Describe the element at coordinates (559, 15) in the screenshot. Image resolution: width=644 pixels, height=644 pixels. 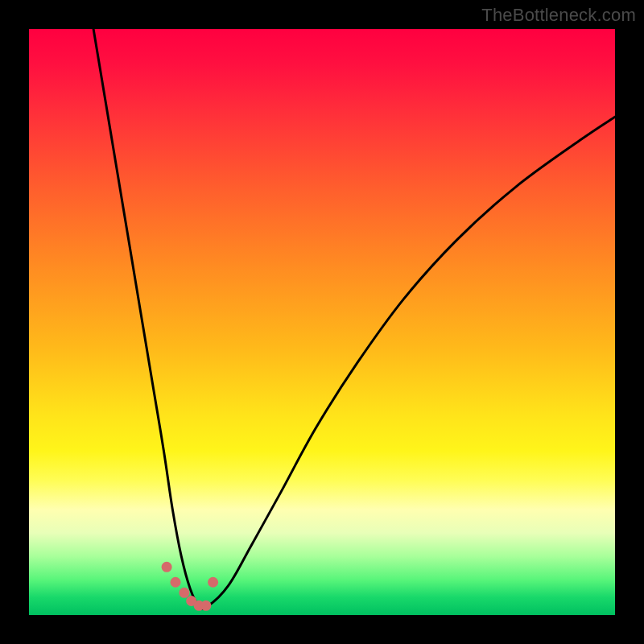
I see `watermark-text: TheBottleneck.com` at that location.